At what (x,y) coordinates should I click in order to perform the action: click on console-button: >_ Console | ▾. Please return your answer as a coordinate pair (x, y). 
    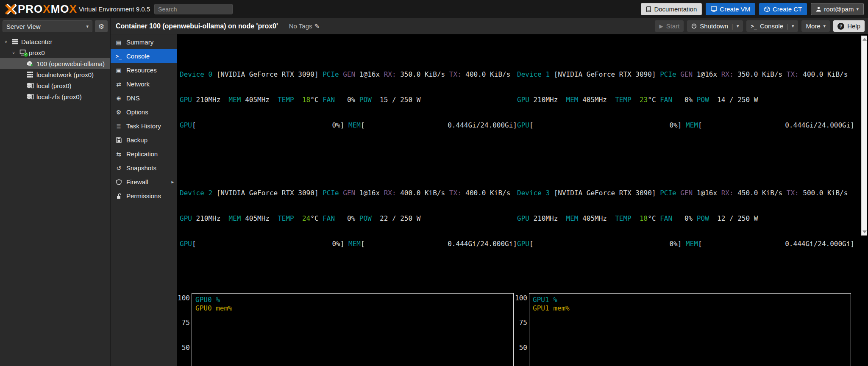
    Looking at the image, I should click on (772, 26).